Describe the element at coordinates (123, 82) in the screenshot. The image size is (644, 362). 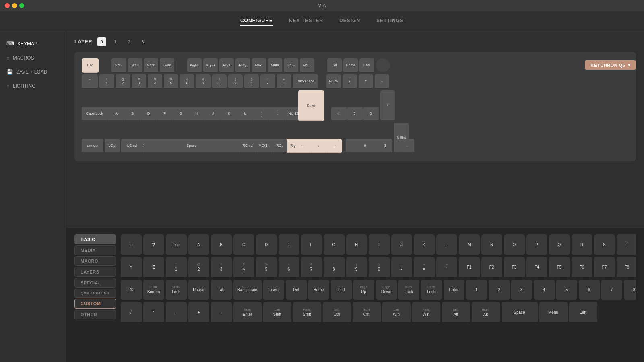
I see `key-2: @2` at that location.